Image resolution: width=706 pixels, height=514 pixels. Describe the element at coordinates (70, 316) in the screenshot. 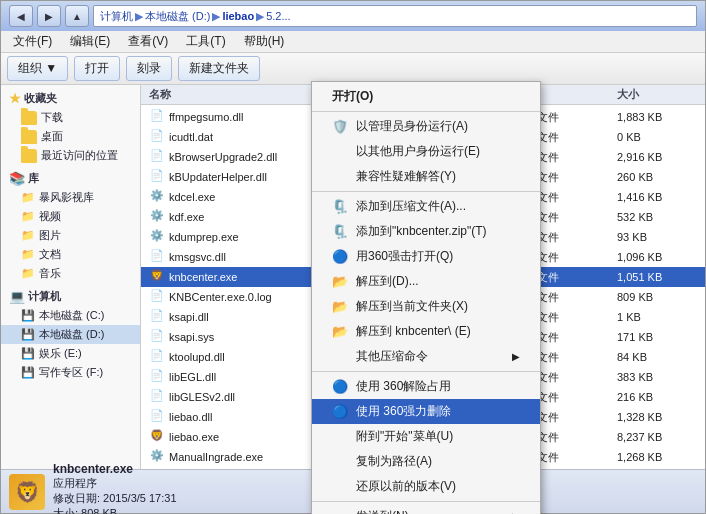

I see `sidebar-item-c: 💾 本地磁盘 (C:)` at that location.